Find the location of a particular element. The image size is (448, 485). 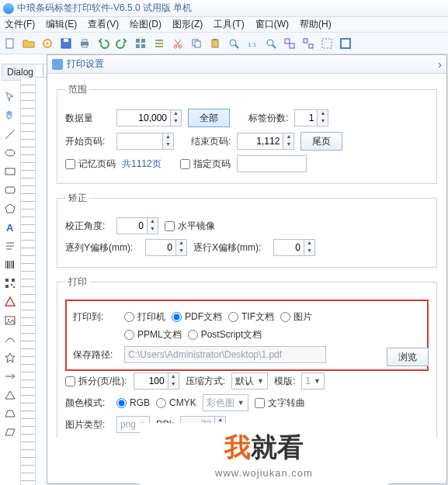

save-icon is located at coordinates (66, 43).